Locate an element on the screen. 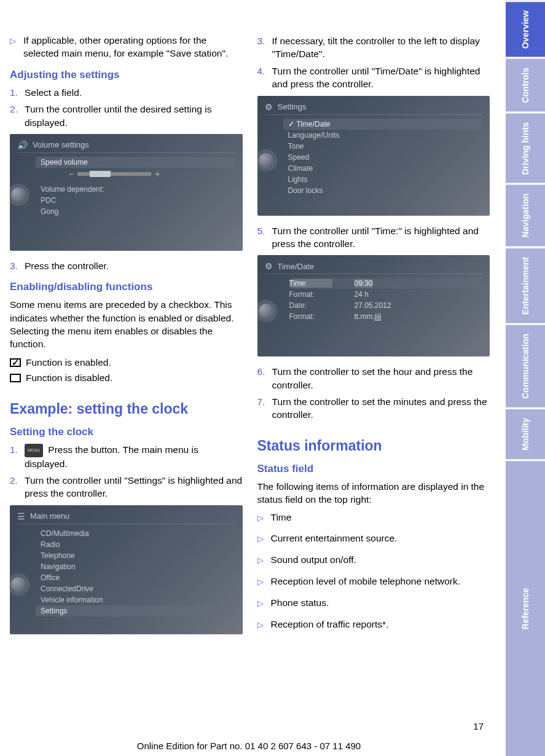  step-3: 3.Press the controller. is located at coordinates (127, 266).